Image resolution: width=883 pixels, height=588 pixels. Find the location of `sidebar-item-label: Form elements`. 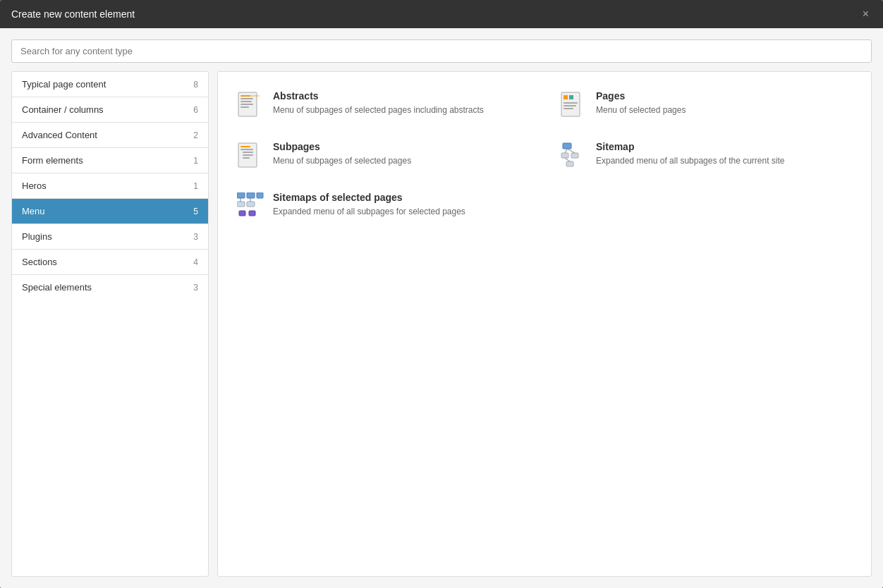

sidebar-item-label: Form elements is located at coordinates (52, 161).